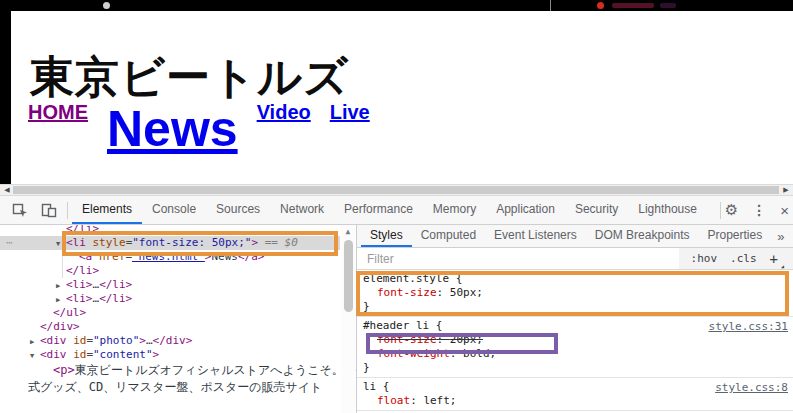  What do you see at coordinates (6, 98) in the screenshot?
I see `window-left-edge` at bounding box center [6, 98].